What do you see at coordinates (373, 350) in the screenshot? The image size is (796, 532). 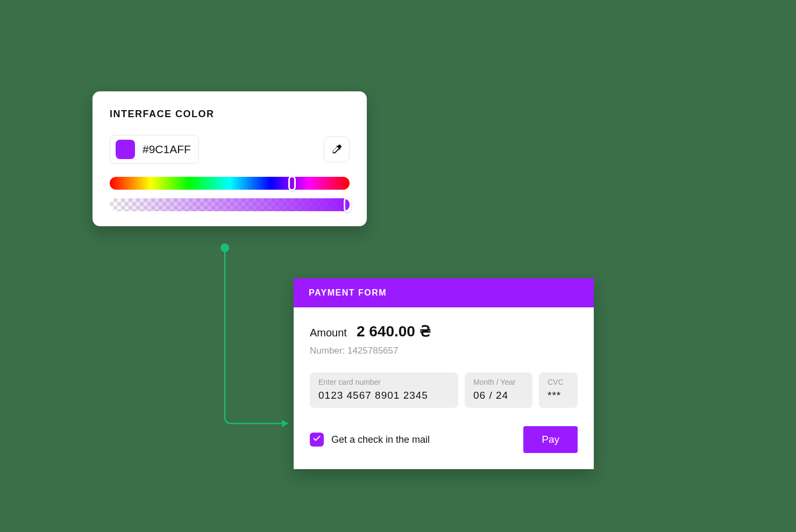 I see `order-number-value: 1425785657` at bounding box center [373, 350].